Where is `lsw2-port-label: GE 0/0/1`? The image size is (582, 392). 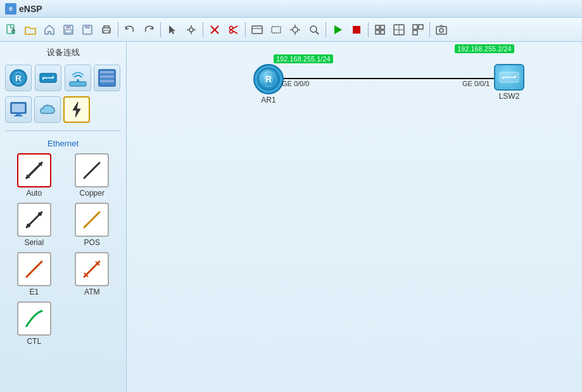
lsw2-port-label: GE 0/0/1 is located at coordinates (476, 84).